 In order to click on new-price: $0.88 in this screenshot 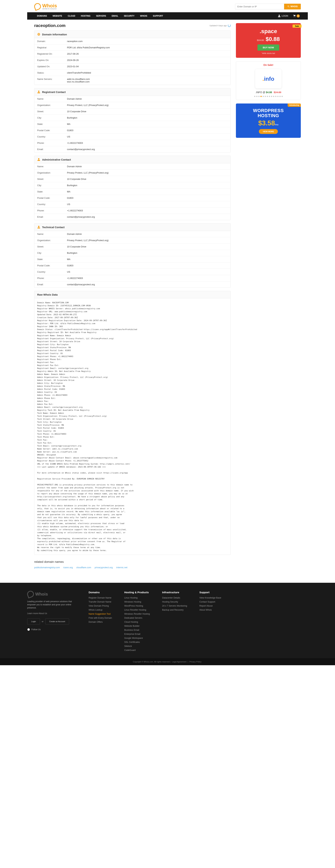, I will do `click(273, 39)`.